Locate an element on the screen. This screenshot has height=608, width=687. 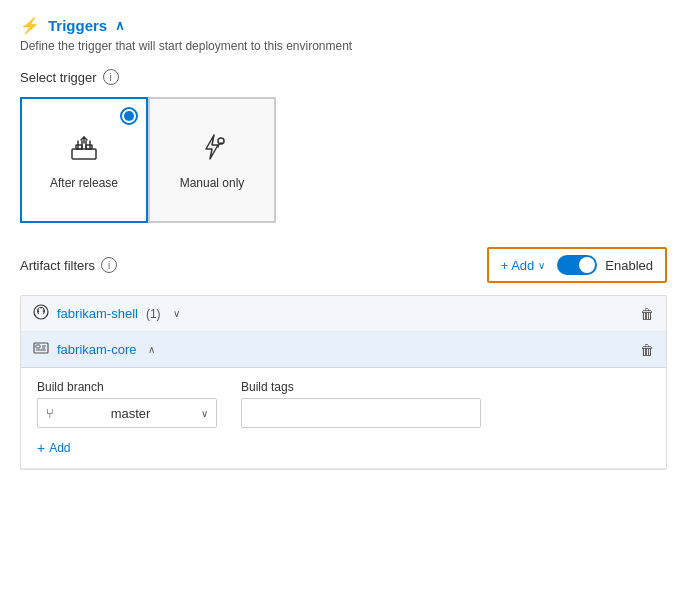
select-trigger-text: Select trigger is located at coordinates (58, 78).